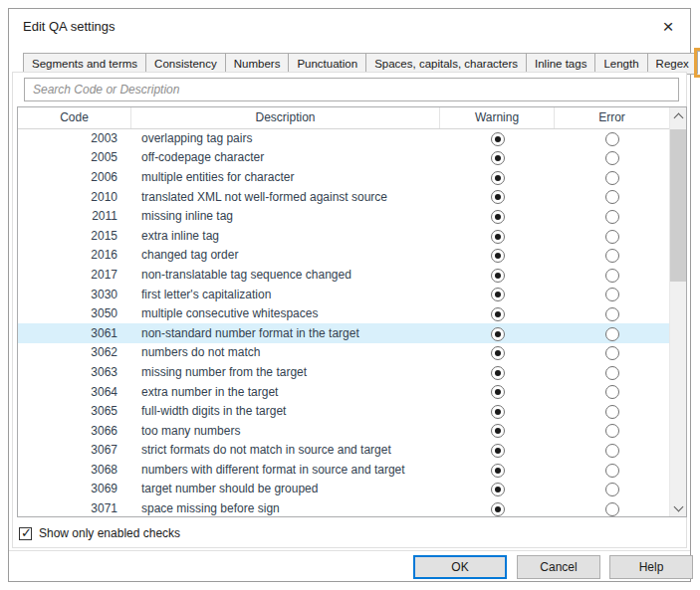  Describe the element at coordinates (75, 138) in the screenshot. I see `row-code: 2003` at that location.